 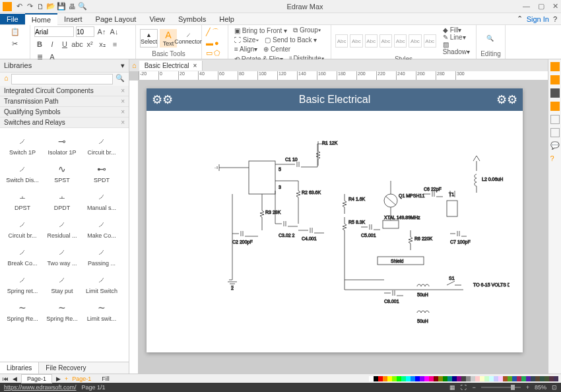 I want to click on tab-home: Home, so click(x=41, y=19).